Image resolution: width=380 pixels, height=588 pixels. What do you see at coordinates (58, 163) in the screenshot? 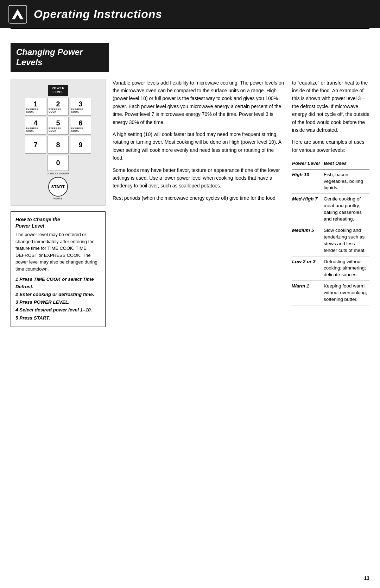
I see `key-zero-row: 0` at bounding box center [58, 163].